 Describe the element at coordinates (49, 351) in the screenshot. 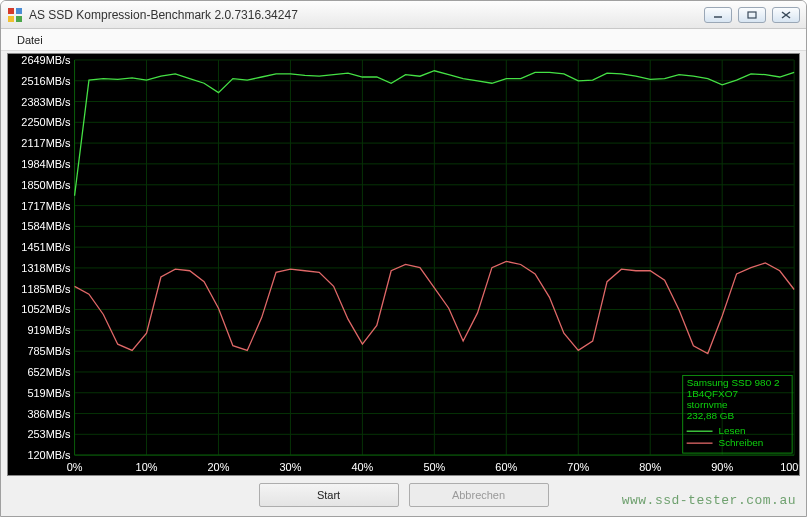

I see `svg-text: 785MB/s` at that location.